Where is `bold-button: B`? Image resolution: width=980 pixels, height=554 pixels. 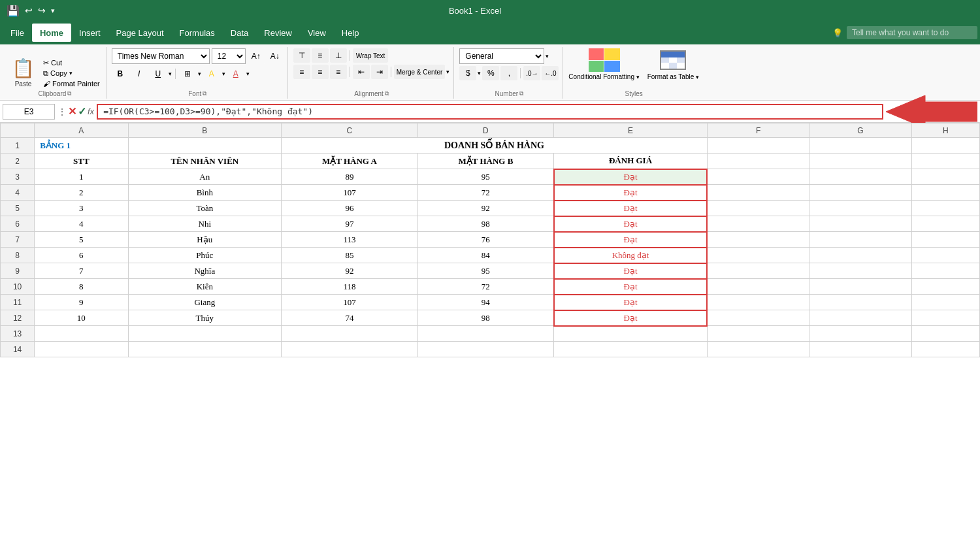 bold-button: B is located at coordinates (120, 74).